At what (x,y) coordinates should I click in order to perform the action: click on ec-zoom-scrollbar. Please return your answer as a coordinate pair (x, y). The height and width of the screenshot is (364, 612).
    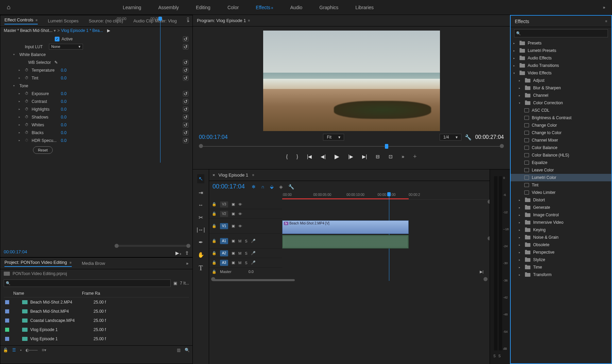
    Looking at the image, I should click on (152, 246).